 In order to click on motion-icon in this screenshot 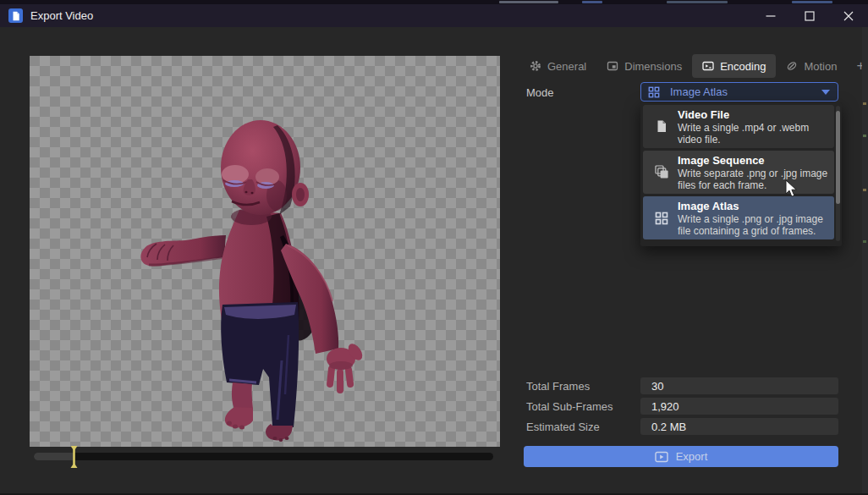, I will do `click(792, 66)`.